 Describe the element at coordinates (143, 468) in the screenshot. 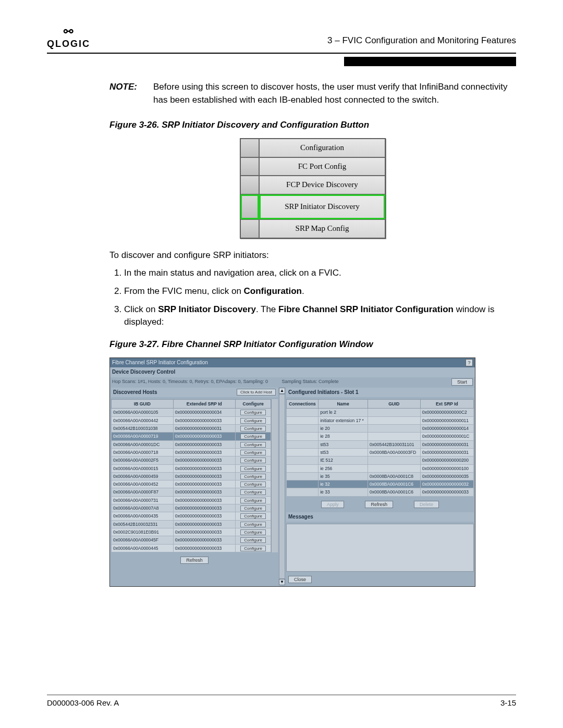

I see `cell-ib-guid: 0x00066A00A0000015` at that location.